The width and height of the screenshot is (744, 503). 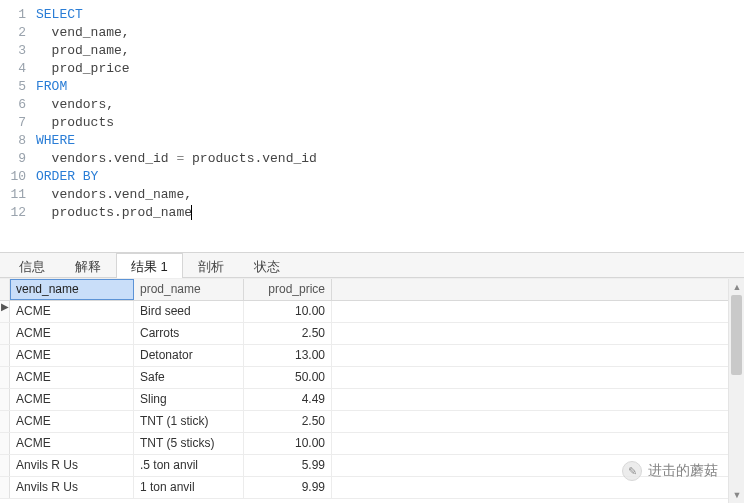 I want to click on tab-解释: 解释, so click(x=88, y=266).